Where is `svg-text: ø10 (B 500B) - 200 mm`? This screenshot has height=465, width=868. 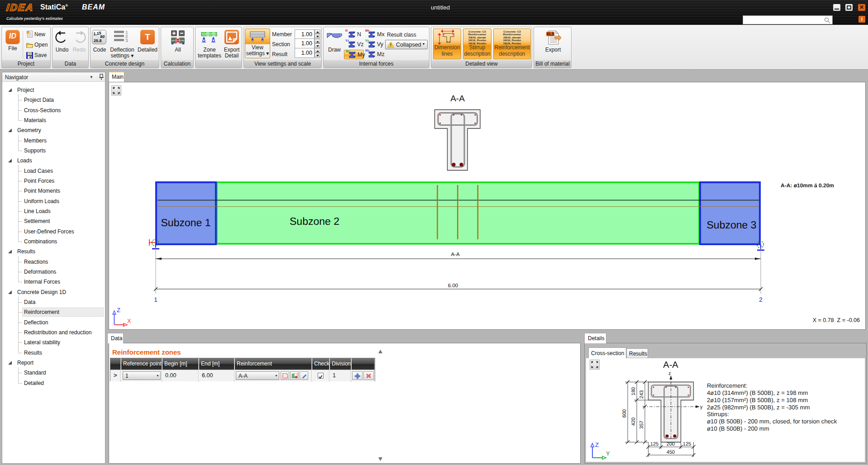
svg-text: ø10 (B 500B) - 200 mm is located at coordinates (738, 429).